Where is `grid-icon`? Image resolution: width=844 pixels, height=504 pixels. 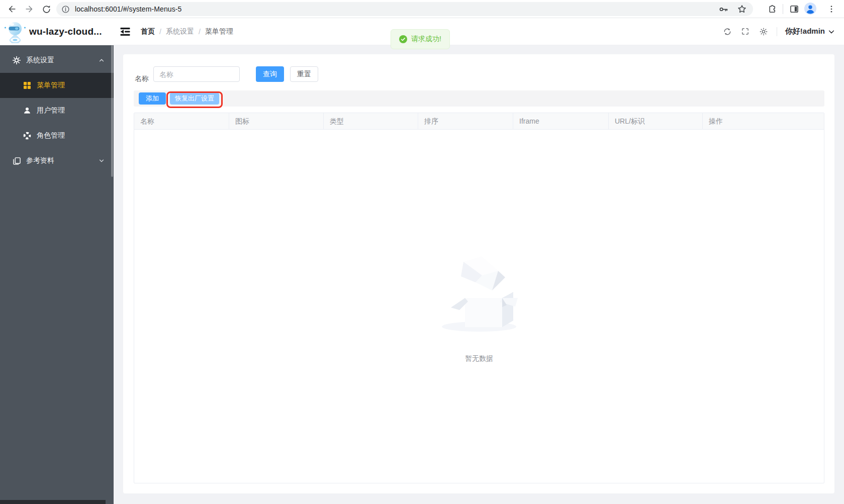
grid-icon is located at coordinates (27, 85).